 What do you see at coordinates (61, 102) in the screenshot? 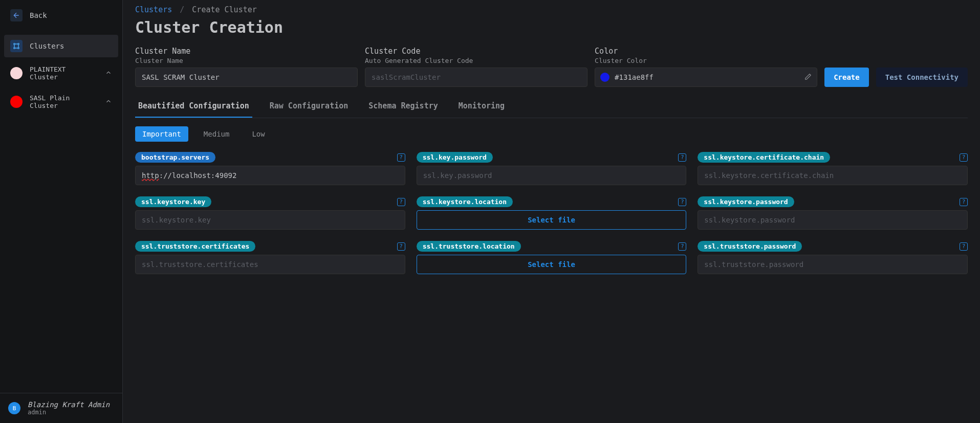
I see `sidebar-cluster-1: SASL Plain Cluster` at bounding box center [61, 102].